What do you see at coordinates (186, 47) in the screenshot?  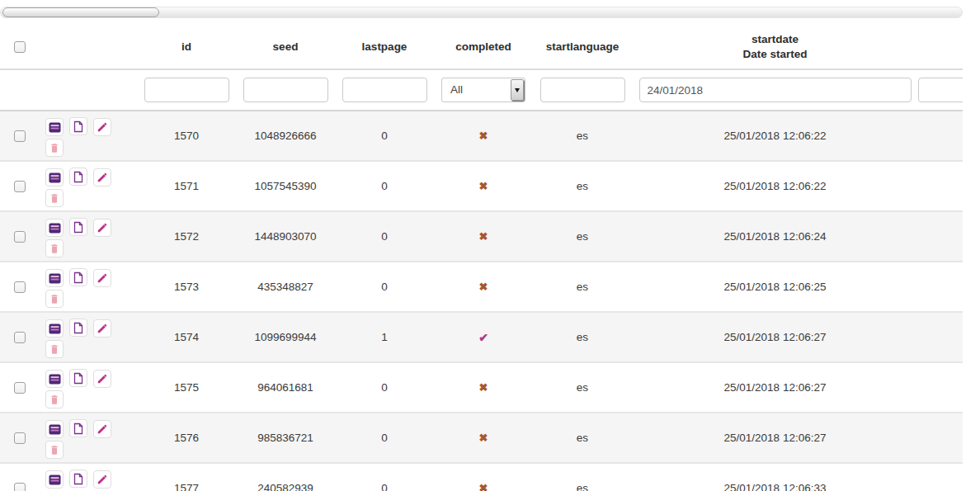 I see `column-header-id: id` at bounding box center [186, 47].